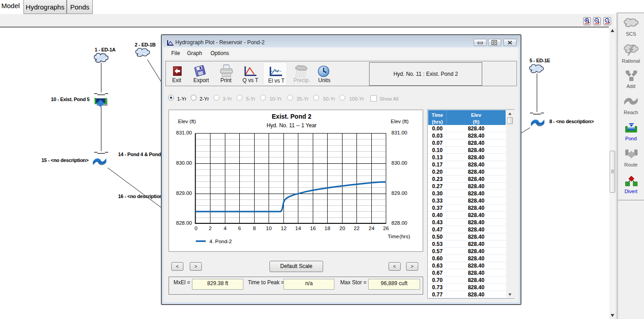 The image size is (644, 319). What do you see at coordinates (298, 228) in the screenshot?
I see `svg-text: 14` at bounding box center [298, 228].